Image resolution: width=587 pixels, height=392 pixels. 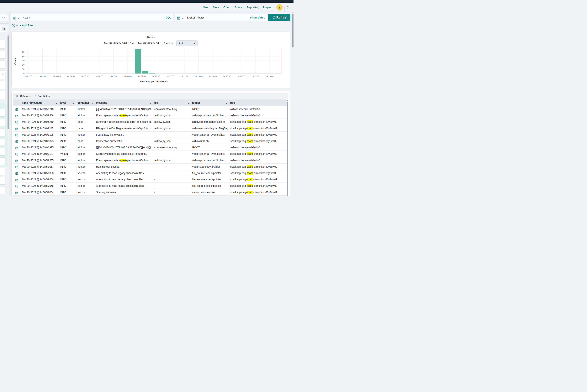 I want to click on svg-text: 20, so click(x=24, y=65).